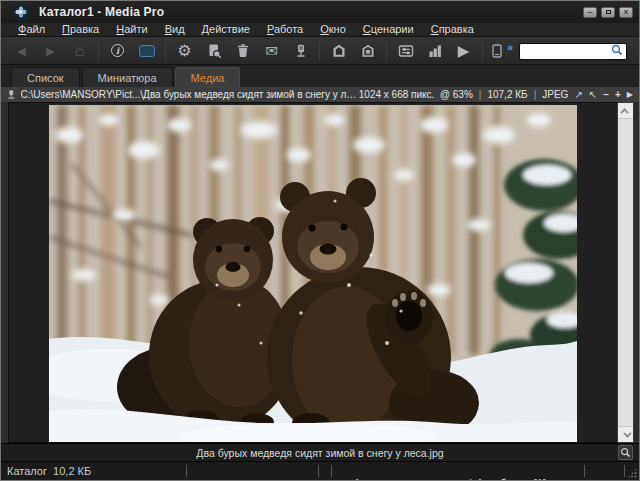 The height and width of the screenshot is (481, 640). Describe the element at coordinates (214, 51) in the screenshot. I see `document-preview-button` at that location.